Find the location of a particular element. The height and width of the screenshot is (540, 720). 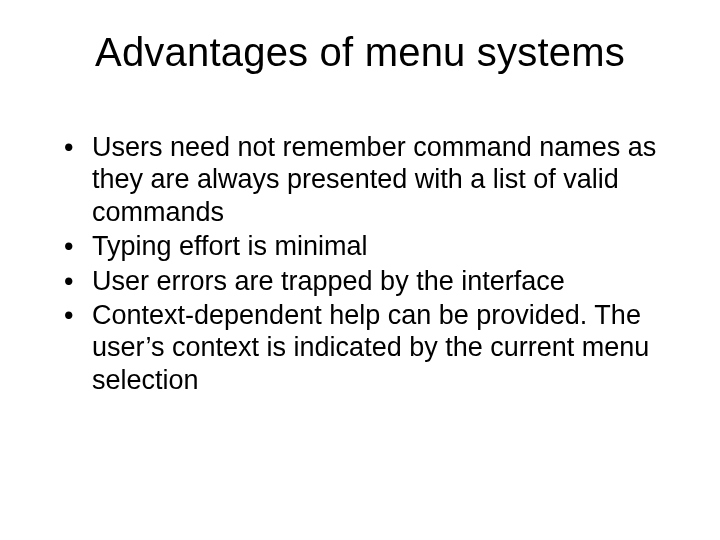

slide-title: Advantages of menu systems is located at coordinates (360, 52).